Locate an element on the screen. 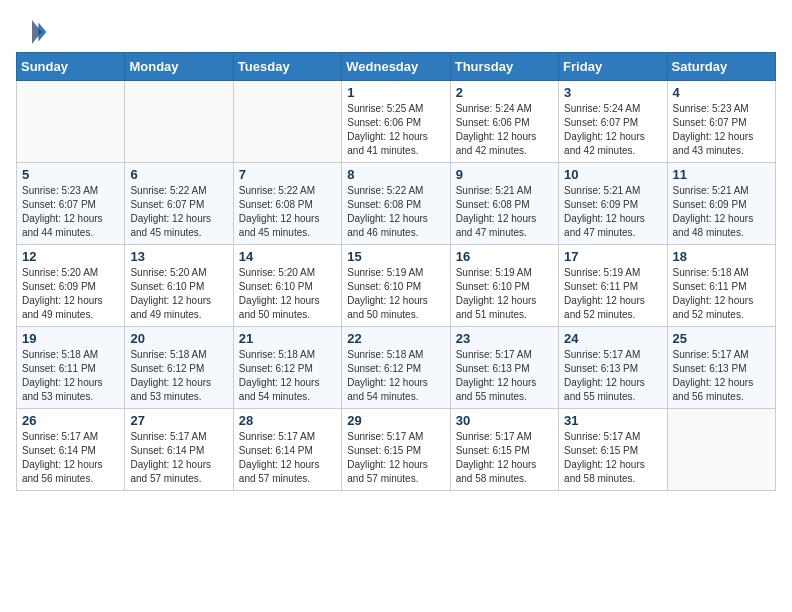 This screenshot has height=612, width=792. calendar-cell: 23Sunrise: 5:17 AM Sunset: 6:13 PM Dayli… is located at coordinates (504, 368).